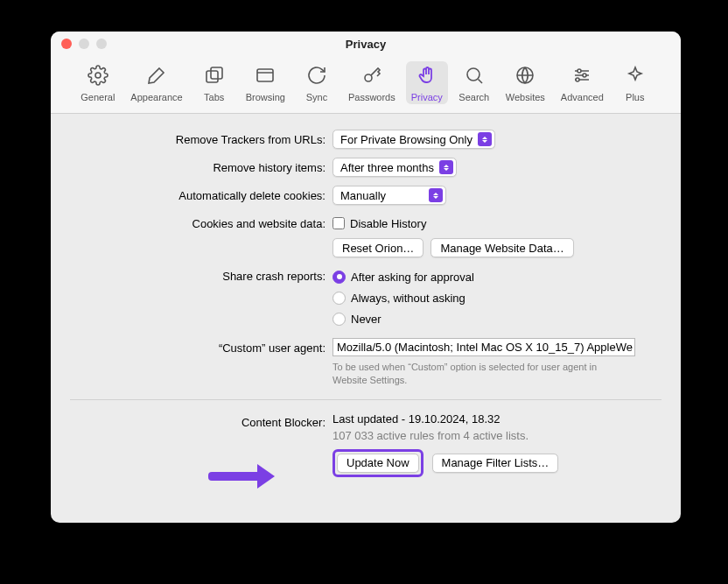  What do you see at coordinates (408, 298) in the screenshot?
I see `crash-radio-label: Always, without asking` at bounding box center [408, 298].